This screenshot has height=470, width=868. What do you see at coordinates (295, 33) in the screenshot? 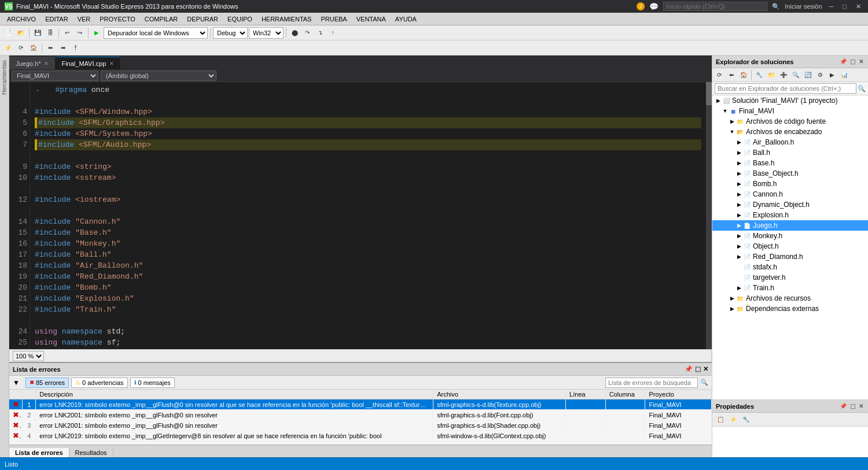
I see `breakpoint-btn: ⬤` at bounding box center [295, 33].